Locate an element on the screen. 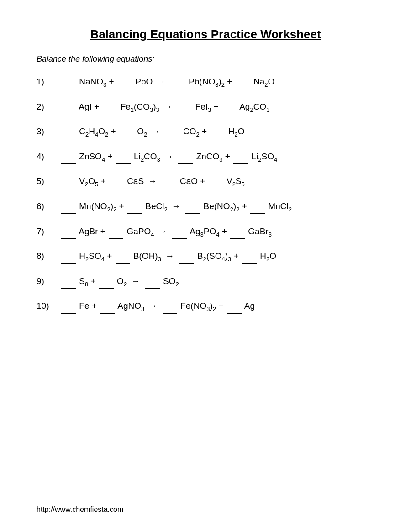 The height and width of the screenshot is (532, 411). equation-content-10: Fe + AgNO3 → Fe(NO3)2 + Ag is located at coordinates (217, 307).